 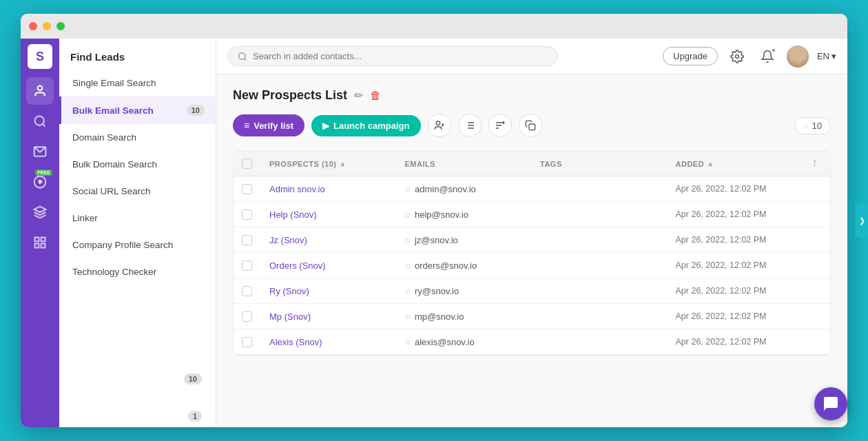 What do you see at coordinates (721, 214) in the screenshot?
I see `added-date-2: Apr 26, 2022, 12:02 PM` at bounding box center [721, 214].